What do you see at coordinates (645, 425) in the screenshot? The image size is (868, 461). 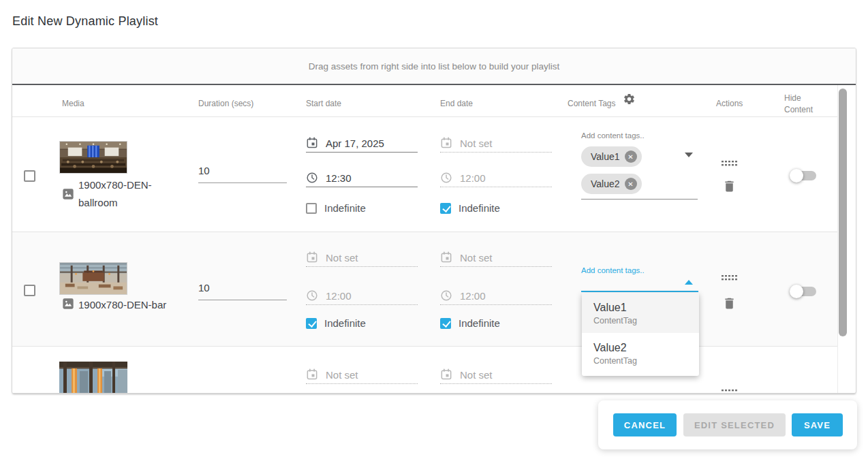 I see `cancel-button: CANCEL` at bounding box center [645, 425].